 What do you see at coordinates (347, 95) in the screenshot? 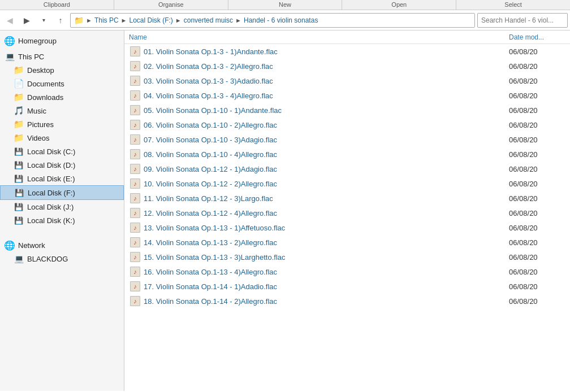
I see `file-row: 04. Violin Sonata Op.1-3 - 4)Allegro.fla…` at bounding box center [347, 95].